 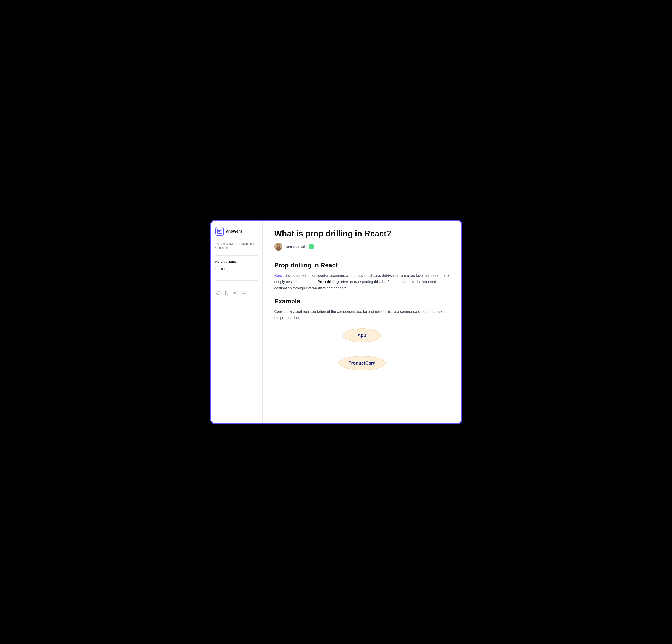 What do you see at coordinates (278, 247) in the screenshot?
I see `author-avatar-image` at bounding box center [278, 247].